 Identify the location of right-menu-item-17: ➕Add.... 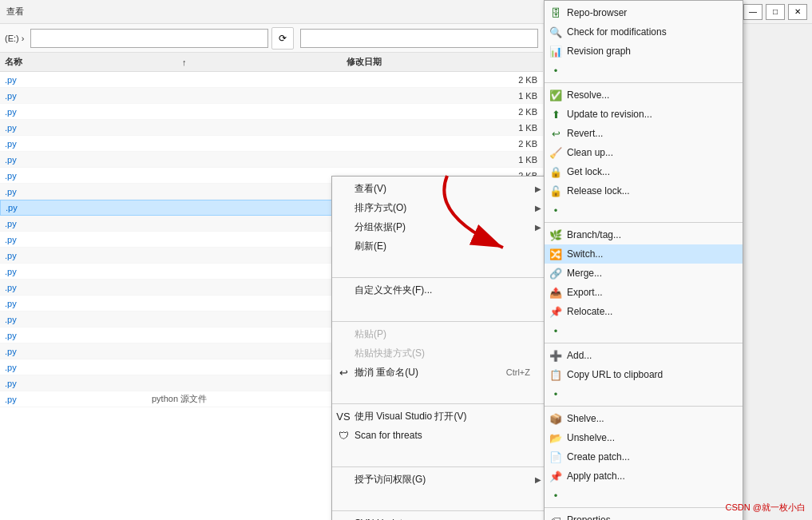
(644, 355).